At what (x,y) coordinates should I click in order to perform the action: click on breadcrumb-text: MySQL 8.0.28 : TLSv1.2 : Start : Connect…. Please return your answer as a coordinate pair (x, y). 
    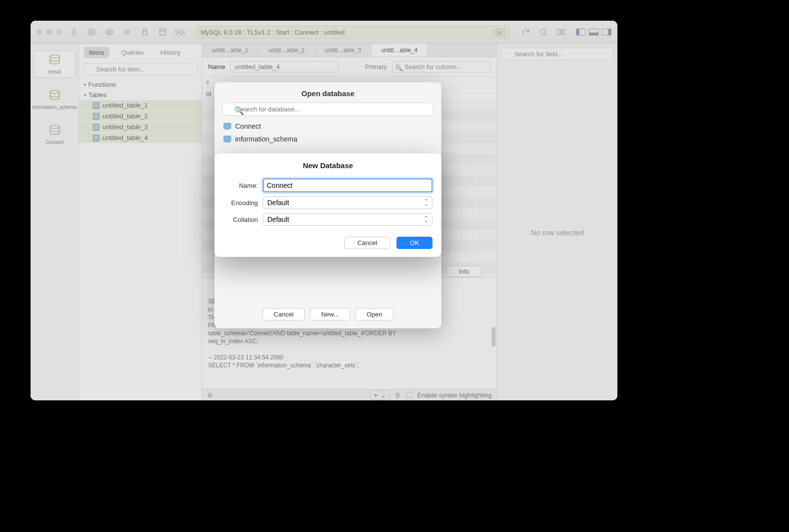
    Looking at the image, I should click on (273, 33).